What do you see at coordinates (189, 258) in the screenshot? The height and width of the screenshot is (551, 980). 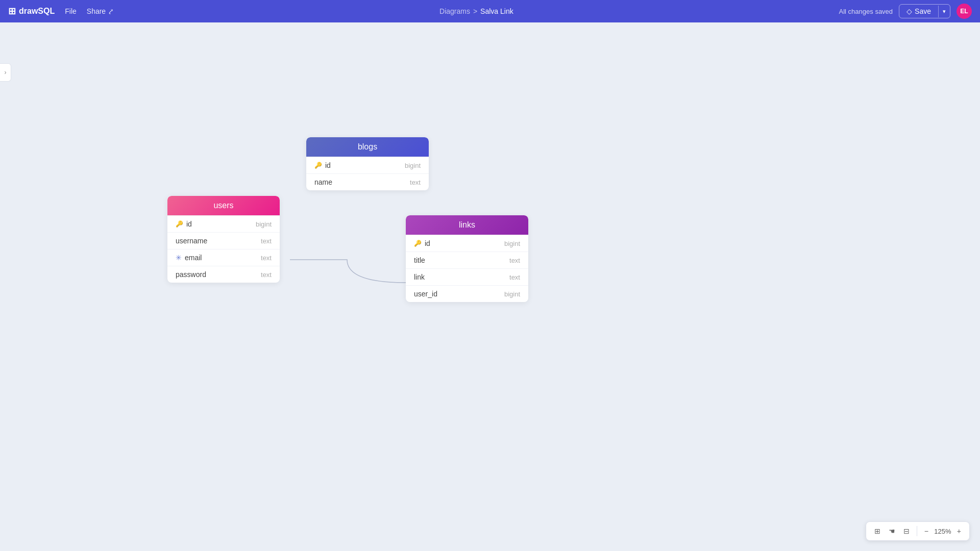 I see `col-email-name: ✳ email` at bounding box center [189, 258].